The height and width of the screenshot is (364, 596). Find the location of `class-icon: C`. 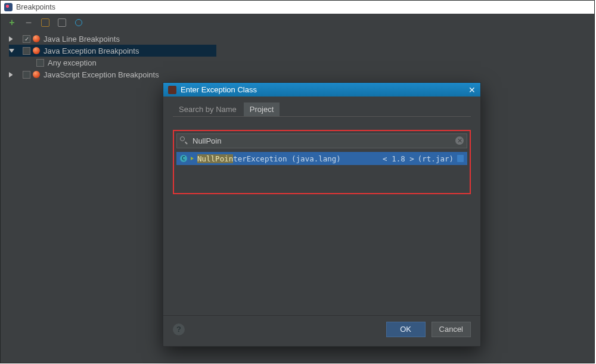

class-icon: C is located at coordinates (184, 158).